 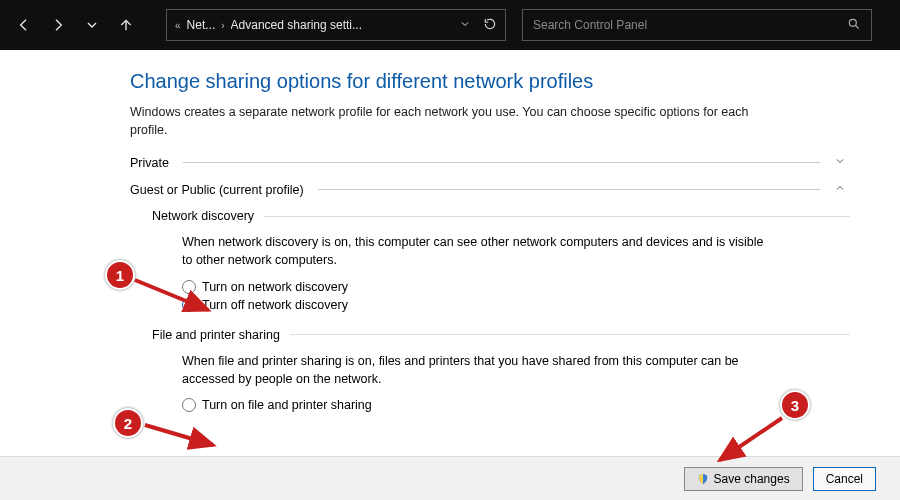 What do you see at coordinates (296, 25) in the screenshot?
I see `breadcrumb-current: Advanced sharing setti...` at bounding box center [296, 25].